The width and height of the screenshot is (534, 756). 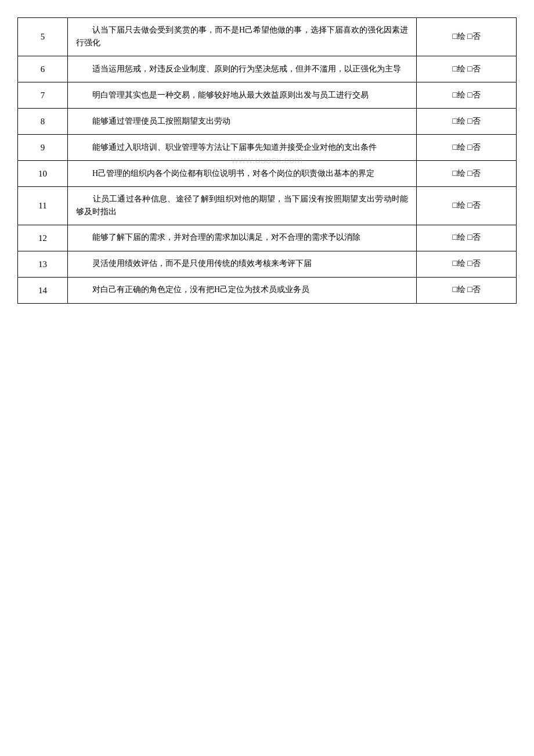 I want to click on row-number: 8, so click(x=43, y=121).